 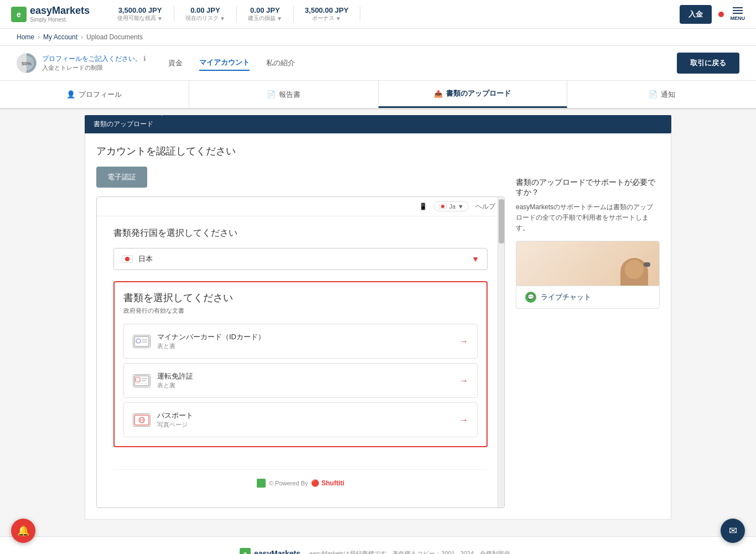 I want to click on sub-tab-profile-label: プロフィール, so click(x=100, y=95).